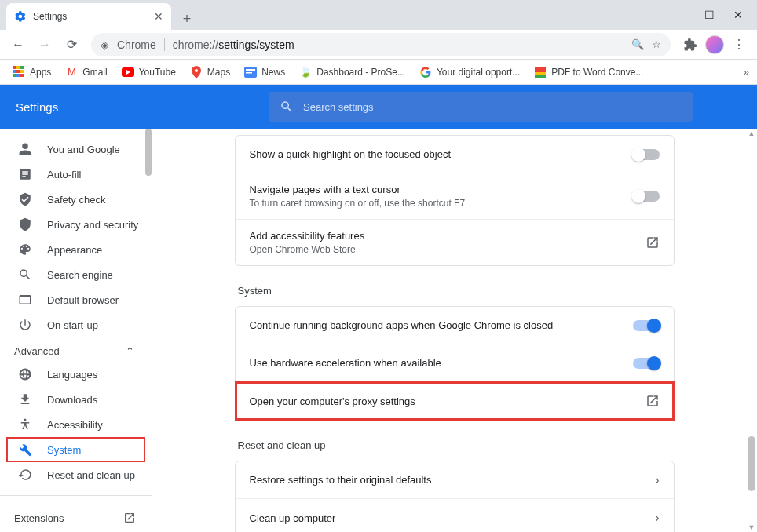 The width and height of the screenshot is (757, 532). Describe the element at coordinates (738, 15) in the screenshot. I see `close-window-icon: ✕` at that location.